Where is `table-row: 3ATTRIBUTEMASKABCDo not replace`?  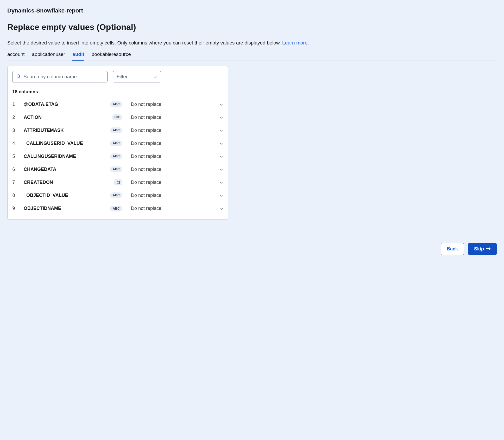 table-row: 3ATTRIBUTEMASKABCDo not replace is located at coordinates (118, 131).